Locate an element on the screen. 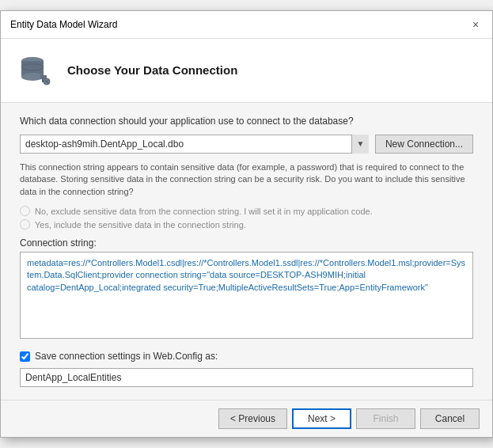  header-section: Choose Your Data Connection is located at coordinates (247, 71).